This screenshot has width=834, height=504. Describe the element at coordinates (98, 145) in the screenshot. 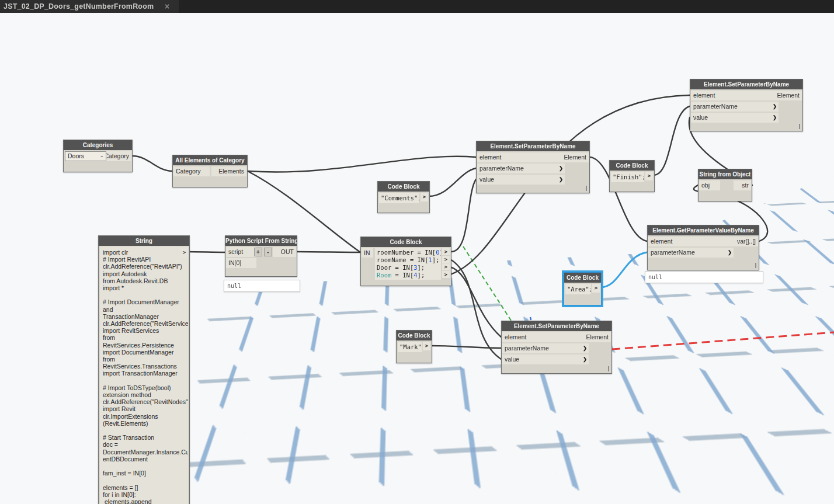

I see `node-header-categories: Categories` at that location.